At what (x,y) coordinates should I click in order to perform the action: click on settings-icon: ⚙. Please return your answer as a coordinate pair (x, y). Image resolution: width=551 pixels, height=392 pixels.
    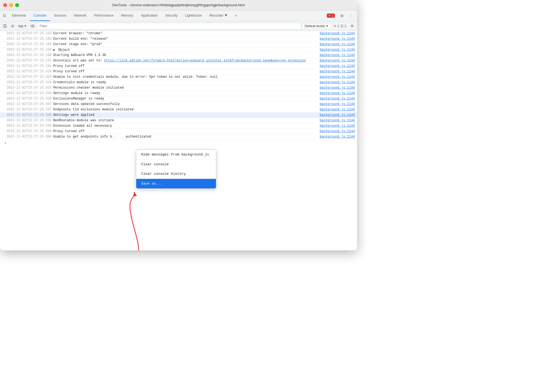
    Looking at the image, I should click on (342, 16).